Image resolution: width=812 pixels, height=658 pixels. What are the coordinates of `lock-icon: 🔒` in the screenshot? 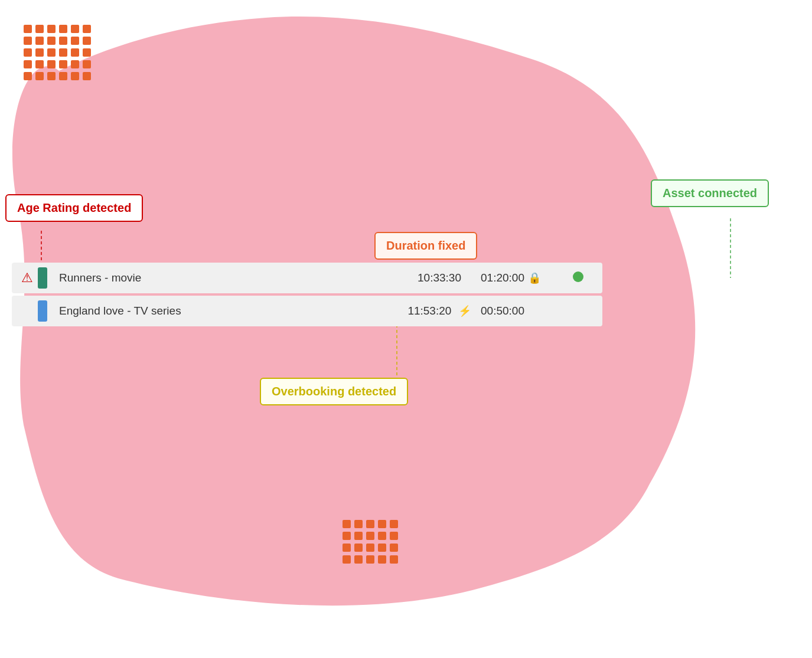 It's located at (534, 278).